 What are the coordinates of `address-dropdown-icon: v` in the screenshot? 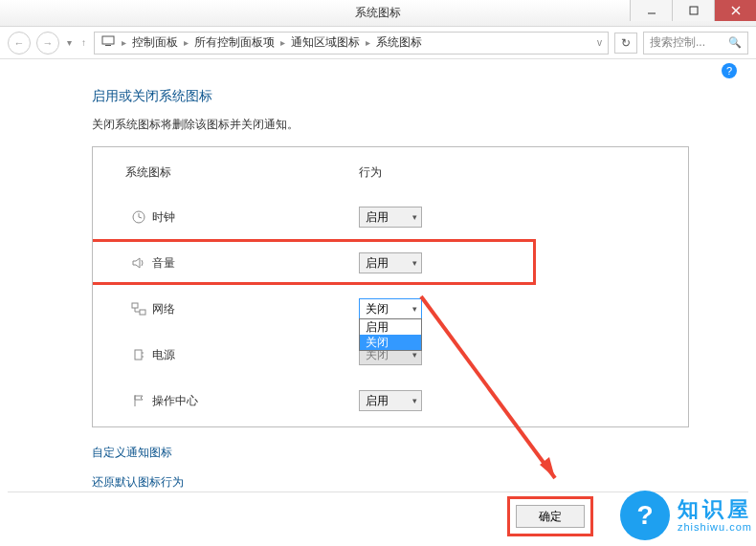 It's located at (599, 42).